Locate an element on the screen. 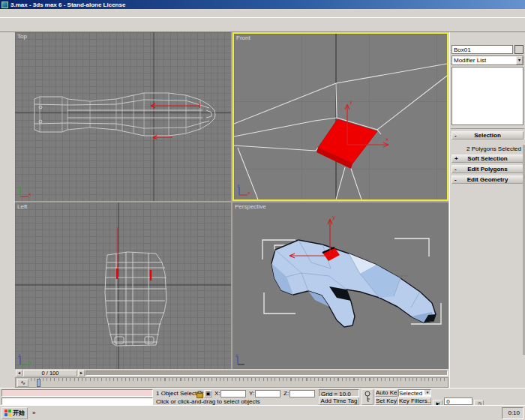  selection-rollout-header: - Selection is located at coordinates (488, 135).